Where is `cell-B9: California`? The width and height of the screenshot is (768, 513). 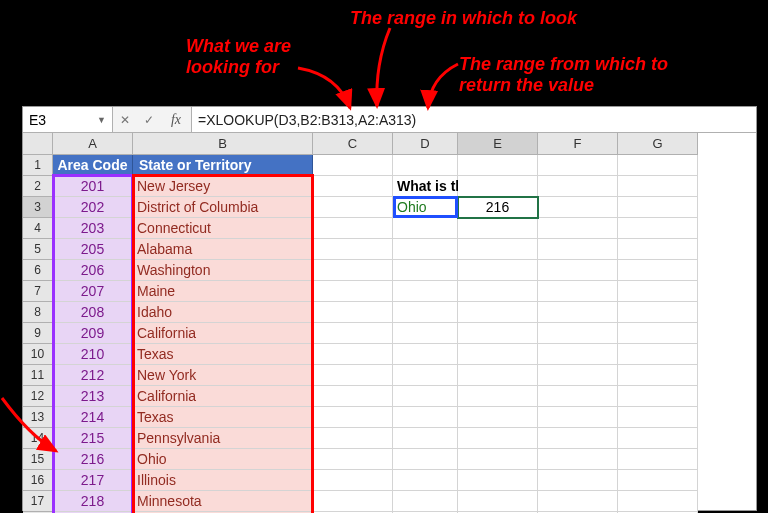 cell-B9: California is located at coordinates (223, 334).